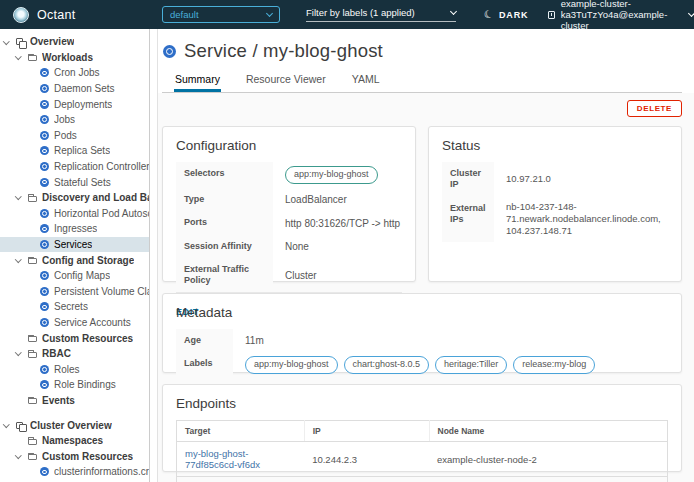  I want to click on sidebar-item-label: Cron Jobs, so click(77, 72).